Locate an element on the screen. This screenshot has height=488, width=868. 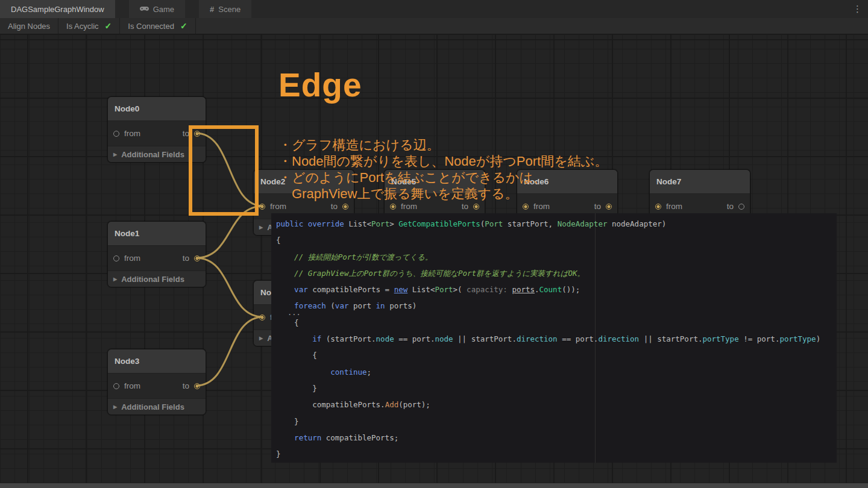
align-nodes-button: Align Nodes is located at coordinates (29, 26).